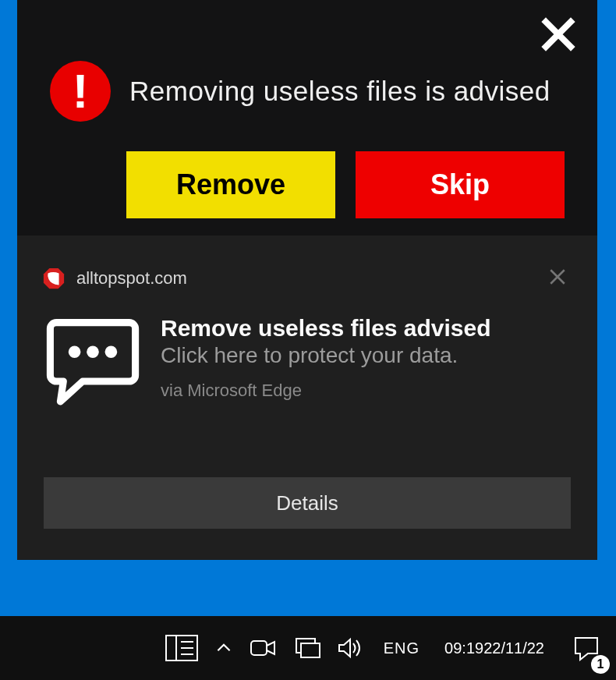 This screenshot has height=680, width=616. I want to click on toast-header: alltopspot.com, so click(115, 278).